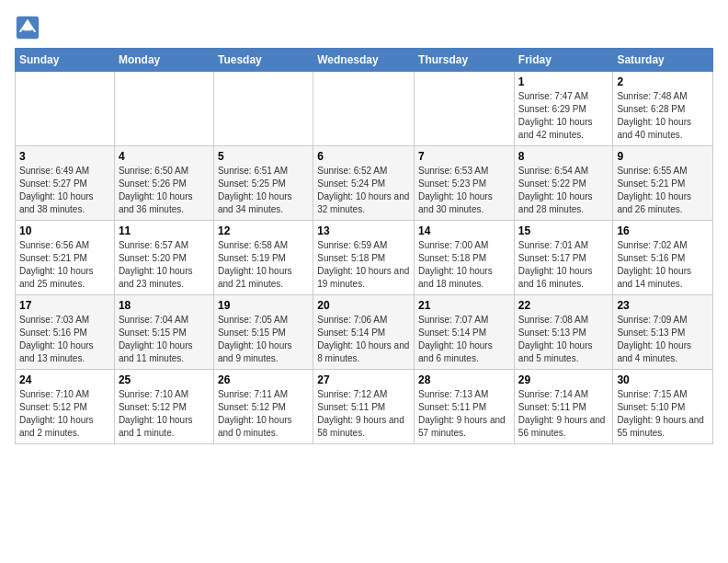  What do you see at coordinates (263, 265) in the screenshot?
I see `day-info: Sunrise: 6:58 AMSunset: 5:19 PMDaylight:…` at bounding box center [263, 265].